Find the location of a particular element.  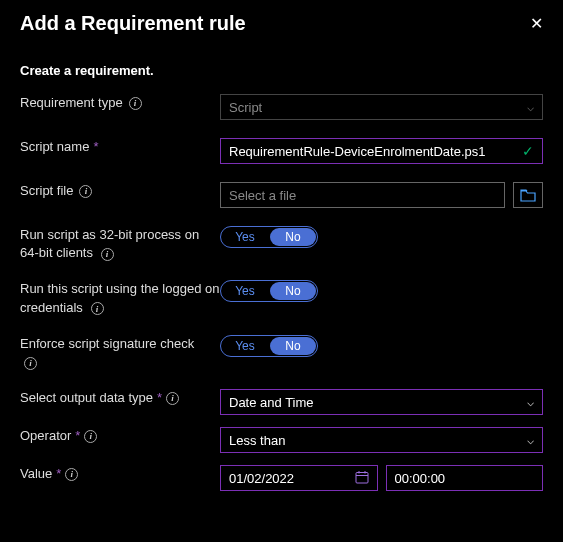

script-file-label: Script file is located at coordinates (46, 191).